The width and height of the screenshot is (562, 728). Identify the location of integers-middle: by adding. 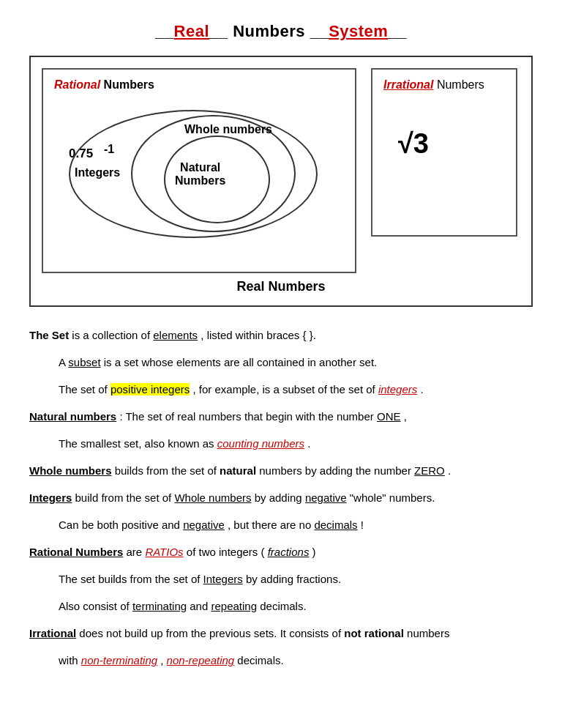
(280, 498).